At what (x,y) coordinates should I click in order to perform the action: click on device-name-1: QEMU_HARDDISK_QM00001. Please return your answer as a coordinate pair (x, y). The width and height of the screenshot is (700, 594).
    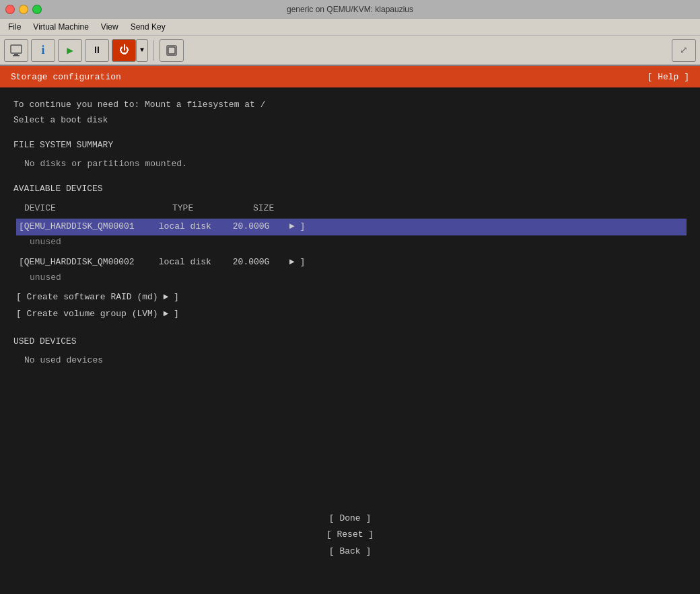
    Looking at the image, I should click on (92, 227).